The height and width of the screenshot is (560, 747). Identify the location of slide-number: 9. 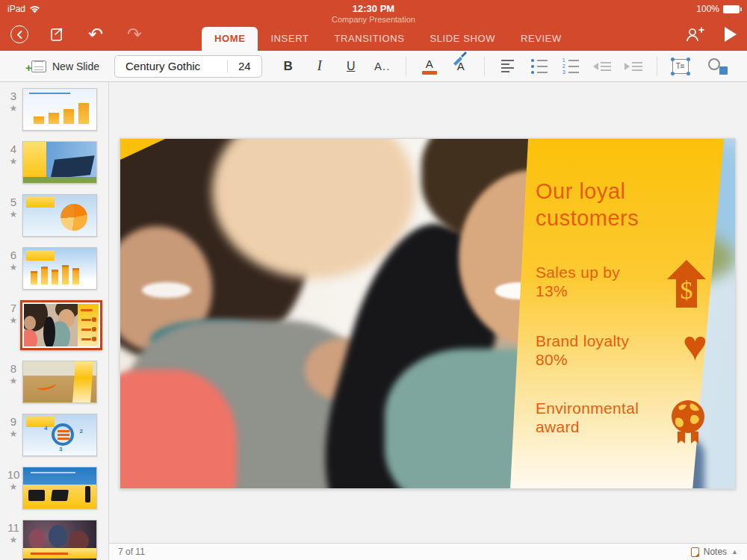
(13, 421).